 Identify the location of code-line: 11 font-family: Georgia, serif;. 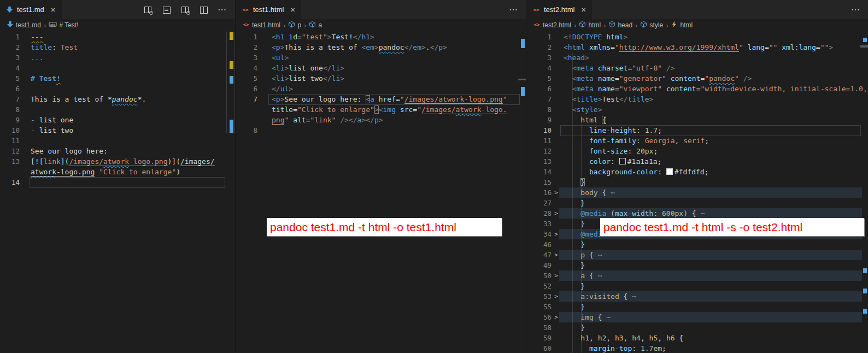
(697, 141).